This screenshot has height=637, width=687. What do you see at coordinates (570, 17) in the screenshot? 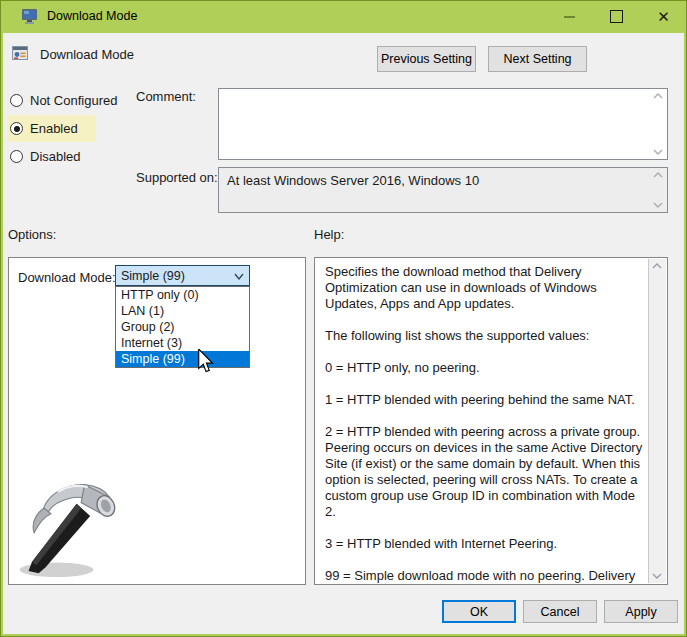
I see `minimize-icon` at bounding box center [570, 17].